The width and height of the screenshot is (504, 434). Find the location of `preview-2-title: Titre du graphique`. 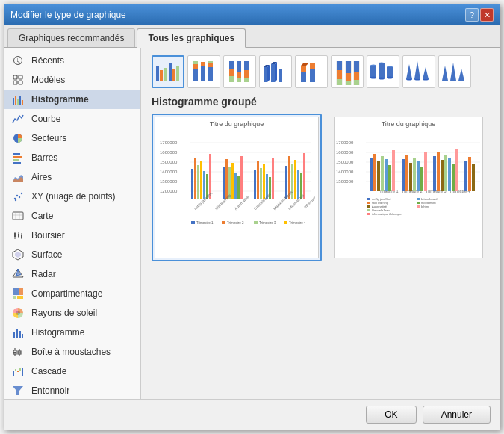

preview-2-title: Titre du graphique is located at coordinates (408, 124).